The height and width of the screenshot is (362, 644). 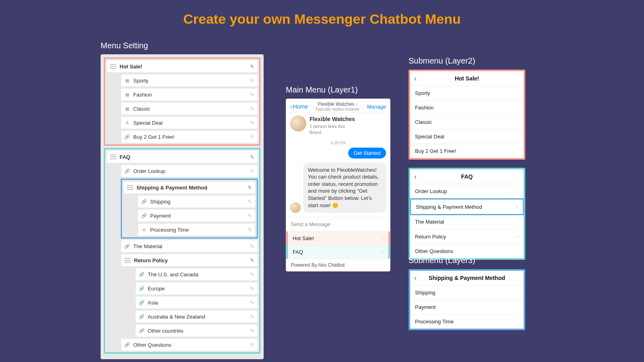 I want to click on menu-group-shipping-payment: Shipping & Payment Method ✎ 🔗Shipping✎ 🔗…, so click(x=189, y=208).